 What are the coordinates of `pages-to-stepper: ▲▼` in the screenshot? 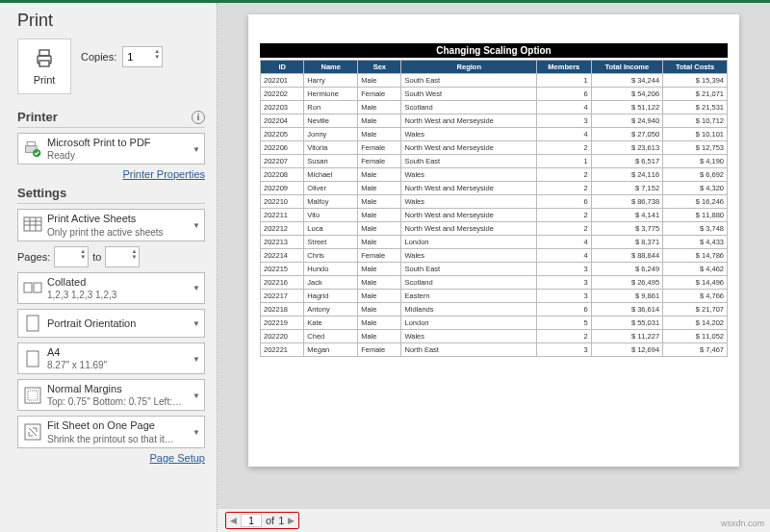 It's located at (122, 257).